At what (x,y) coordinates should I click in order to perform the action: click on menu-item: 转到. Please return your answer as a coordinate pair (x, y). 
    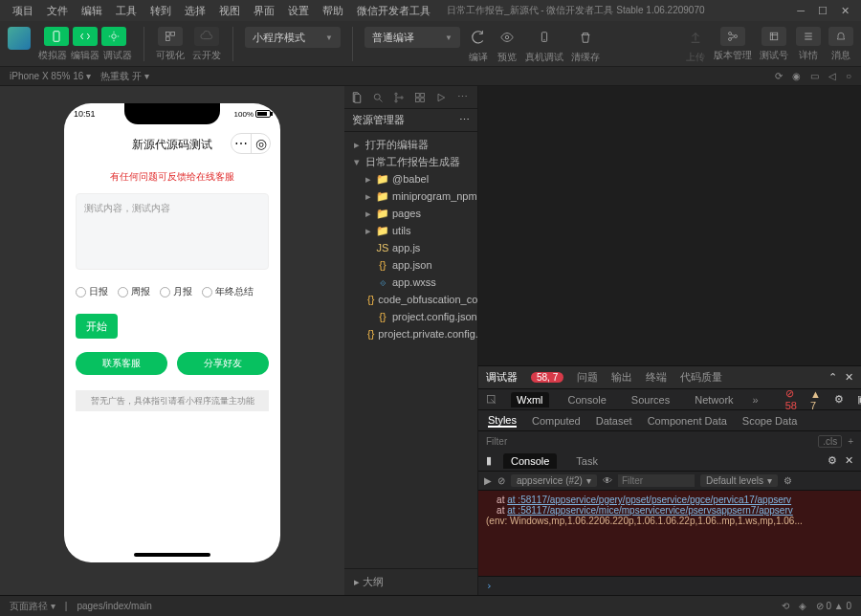
    Looking at the image, I should click on (161, 11).